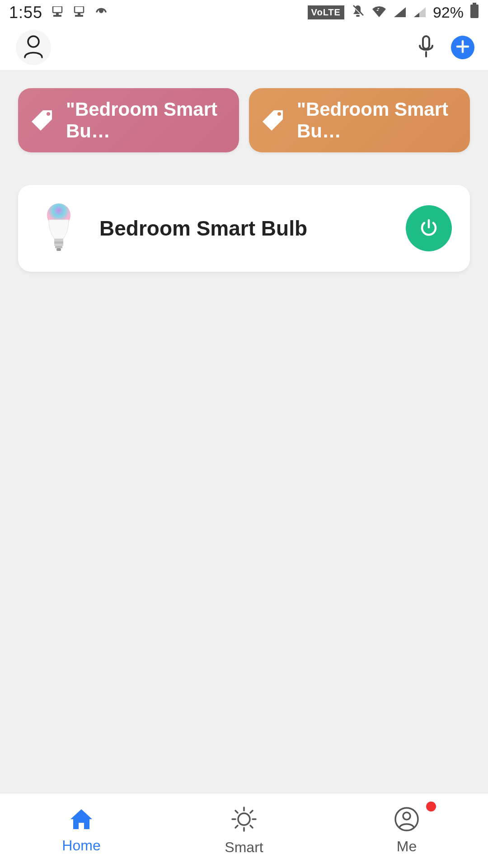 Image resolution: width=488 pixels, height=868 pixels. Describe the element at coordinates (244, 228) in the screenshot. I see `device-card: Bedroom Smart Bulb` at that location.